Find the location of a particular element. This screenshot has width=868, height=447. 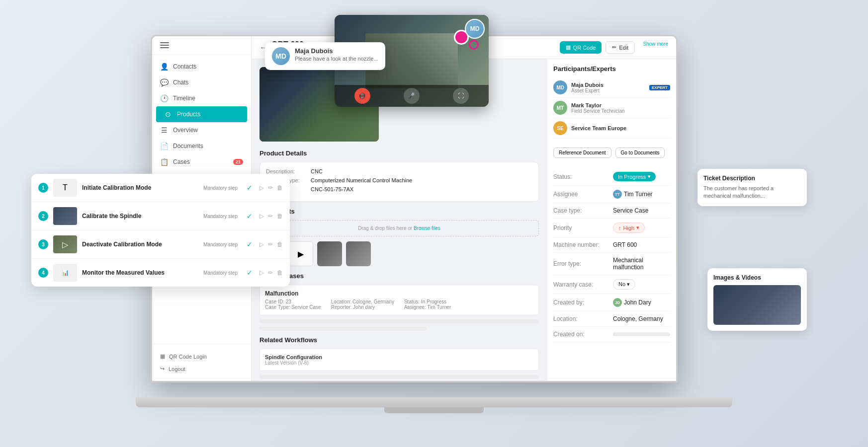

edit-icon: ✏ is located at coordinates (614, 48).